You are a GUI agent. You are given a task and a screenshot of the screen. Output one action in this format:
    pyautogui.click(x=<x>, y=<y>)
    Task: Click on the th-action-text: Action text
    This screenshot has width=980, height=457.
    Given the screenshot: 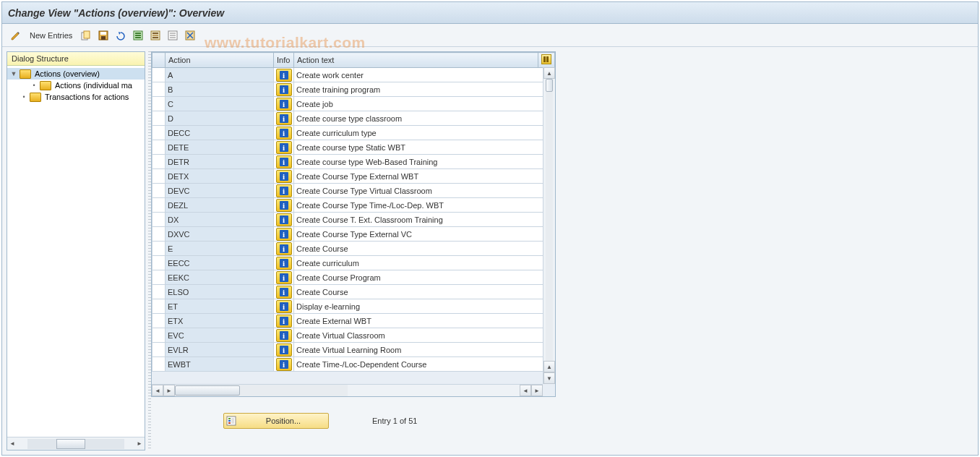 What is the action you would take?
    pyautogui.click(x=416, y=61)
    